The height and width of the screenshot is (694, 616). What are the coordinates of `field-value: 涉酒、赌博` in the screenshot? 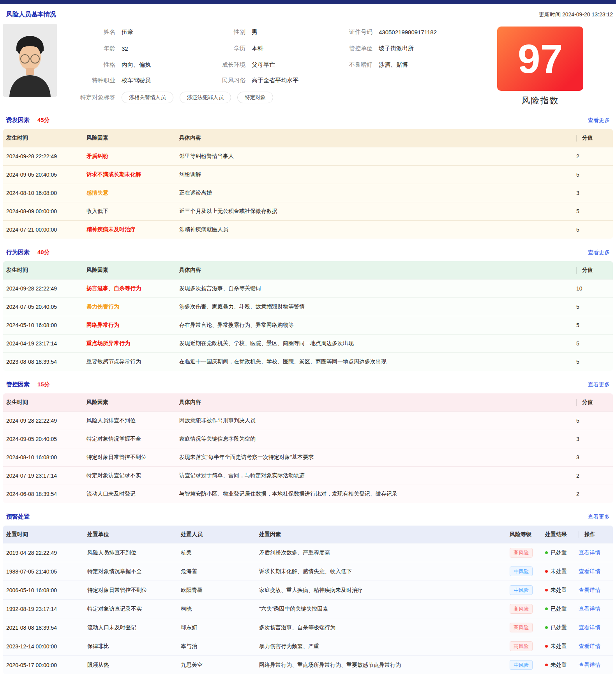 It's located at (394, 65).